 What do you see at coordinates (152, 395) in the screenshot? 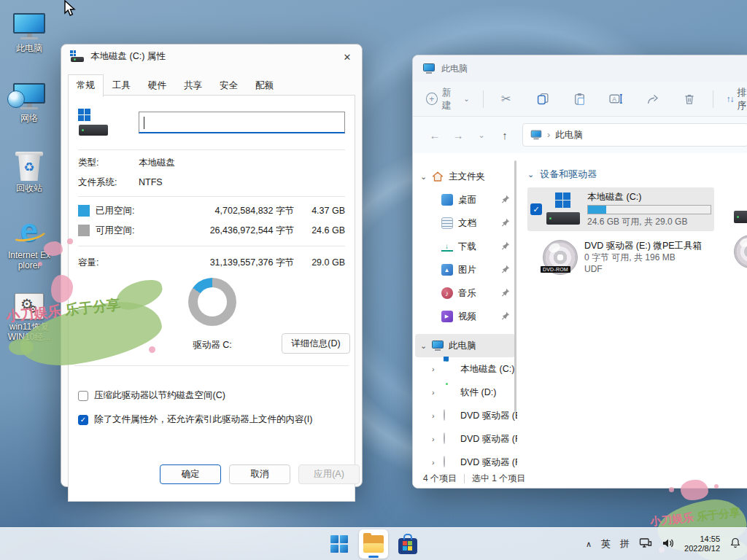
I see `compress-checkbox-row: 压缩此驱动器以节约磁盘空间(C)` at bounding box center [152, 395].